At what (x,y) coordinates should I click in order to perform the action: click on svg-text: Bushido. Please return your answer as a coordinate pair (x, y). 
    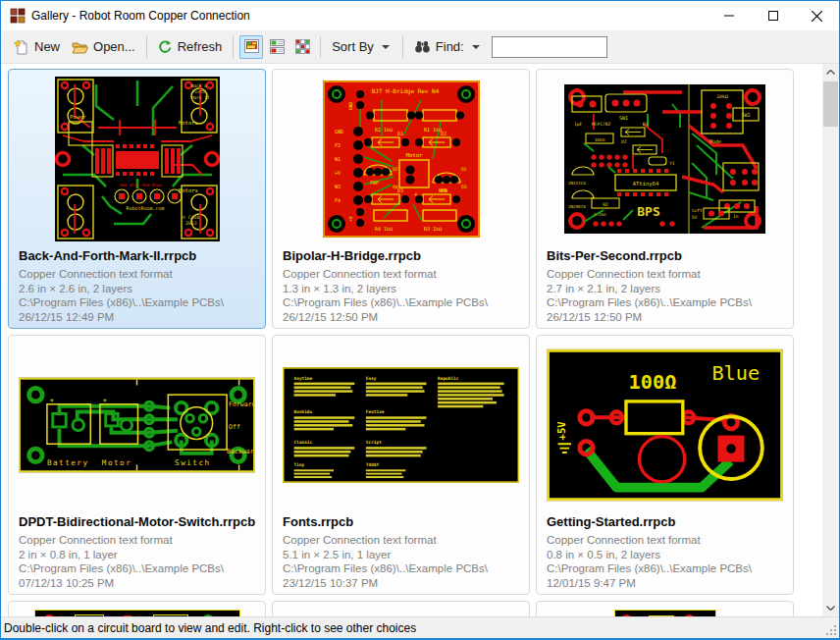
    Looking at the image, I should click on (304, 412).